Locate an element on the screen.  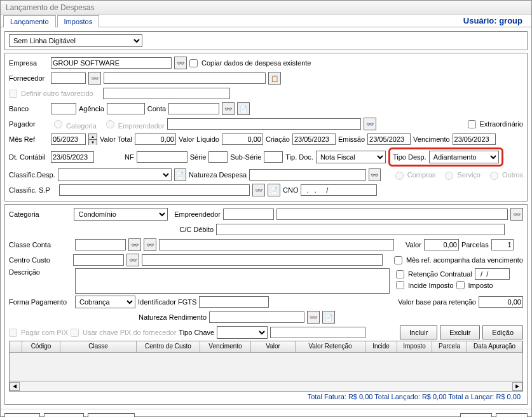
conta-search-icon: 👓 is located at coordinates (228, 109).